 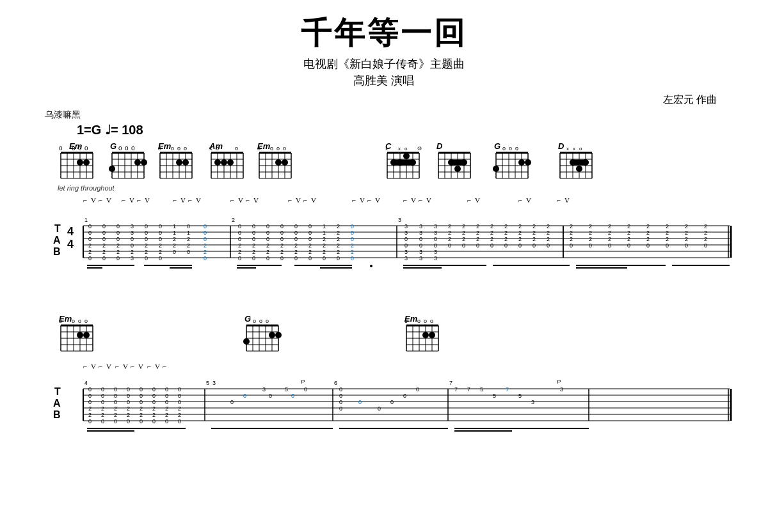 What do you see at coordinates (207, 383) in the screenshot?
I see `svg-text: 5` at bounding box center [207, 383].